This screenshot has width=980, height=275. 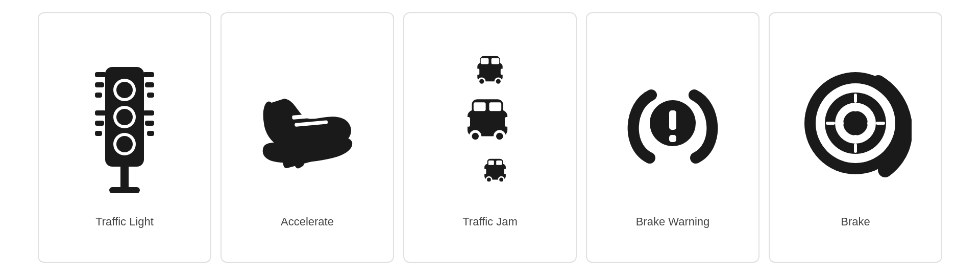 I want to click on traffic-light-label: Traffic Light, so click(x=125, y=222).